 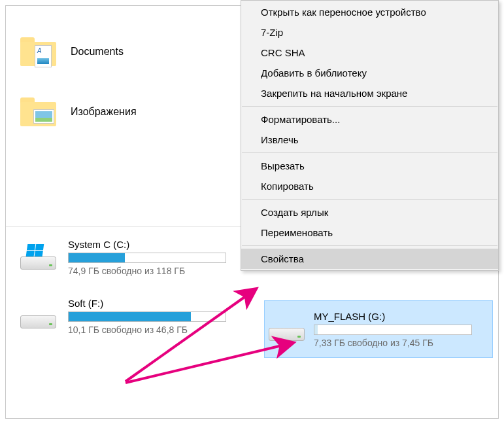 I want to click on ctx-shortcut: Создать ярлык, so click(x=370, y=212).